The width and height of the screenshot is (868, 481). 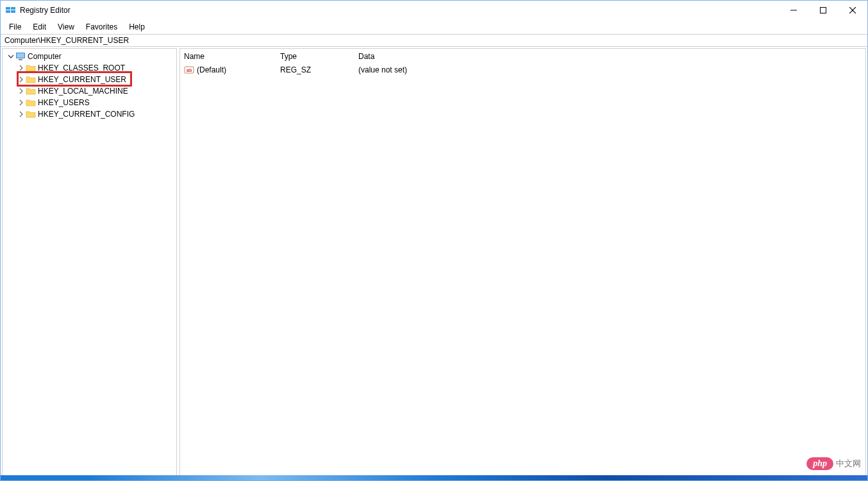 I want to click on list-row: ab (Default) REG_SZ (value not set), so click(x=523, y=70).